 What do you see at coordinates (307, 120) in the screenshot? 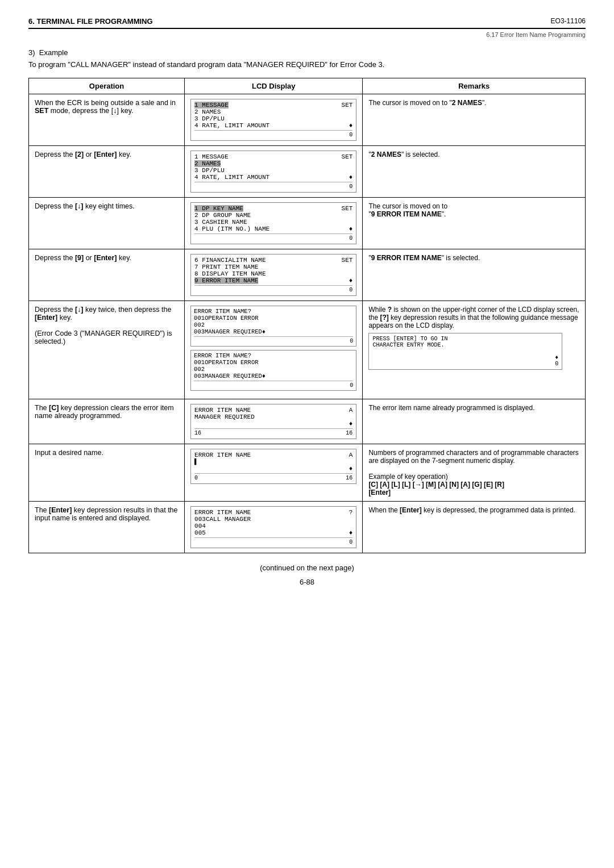
I see `table-row: When the ECR is being outside a sale and…` at bounding box center [307, 120].